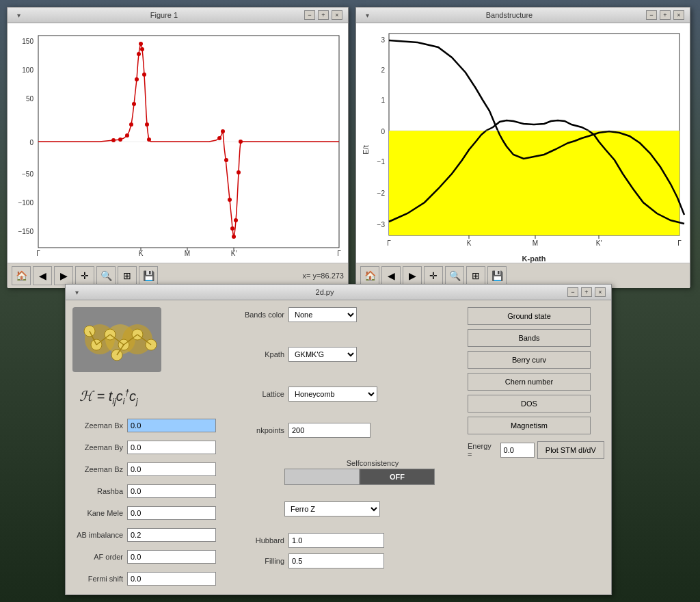  I want to click on dot8, so click(141, 44).